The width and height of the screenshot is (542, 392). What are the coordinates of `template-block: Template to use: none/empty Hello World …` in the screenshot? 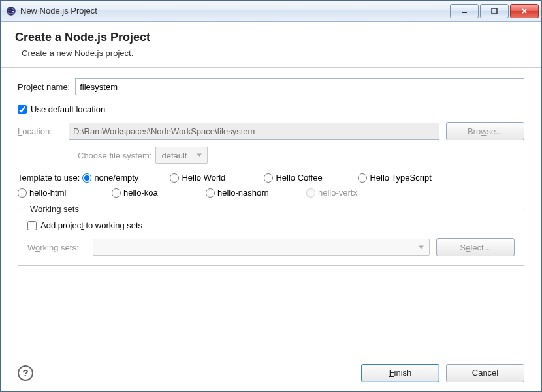 It's located at (271, 185).